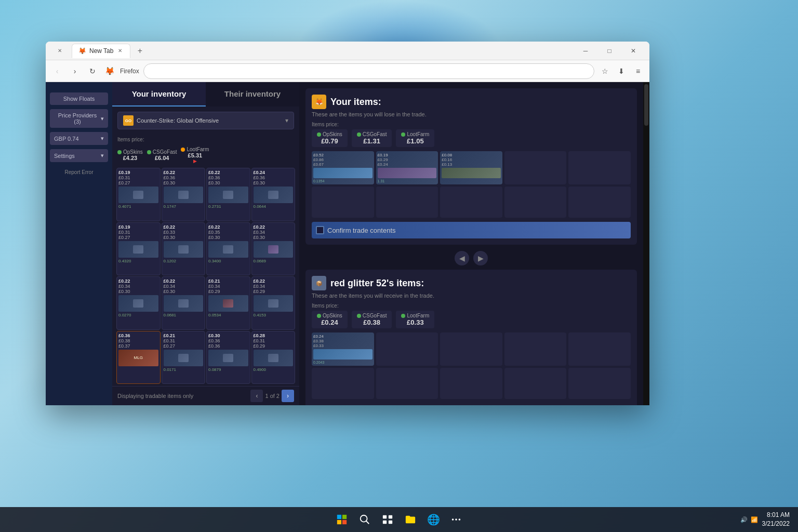 The image size is (798, 532). What do you see at coordinates (377, 284) in the screenshot?
I see `their-items-title: red glitter 52's items:` at bounding box center [377, 284].